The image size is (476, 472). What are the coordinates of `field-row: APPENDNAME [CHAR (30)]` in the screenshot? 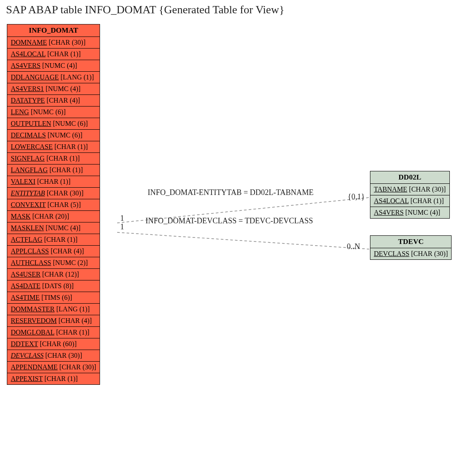 It's located at (54, 368).